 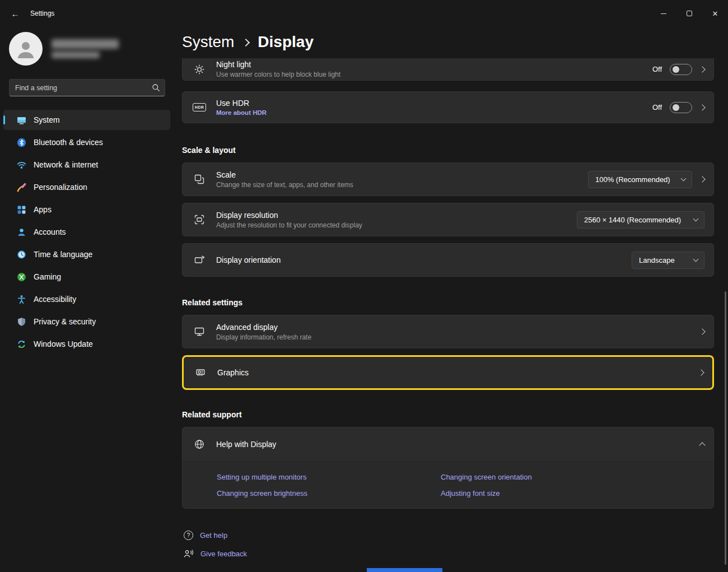 What do you see at coordinates (55, 299) in the screenshot?
I see `sidebar-item-label: Accessibility` at bounding box center [55, 299].